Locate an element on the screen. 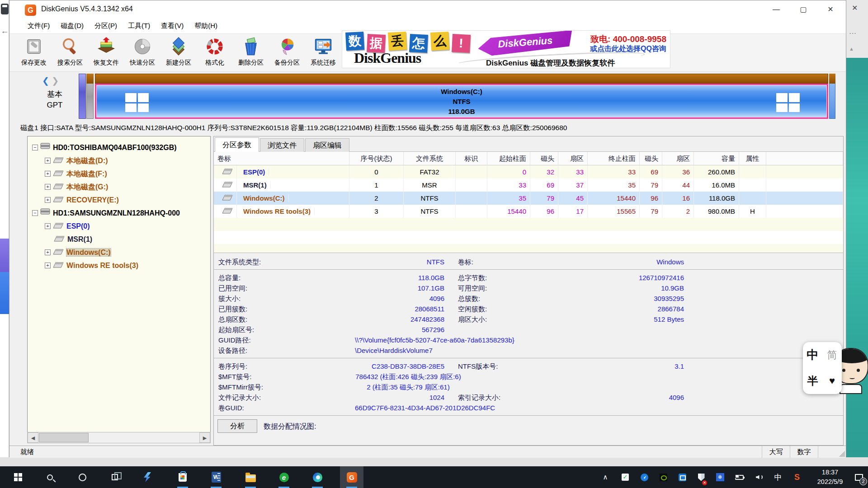  battery-icon is located at coordinates (739, 477).